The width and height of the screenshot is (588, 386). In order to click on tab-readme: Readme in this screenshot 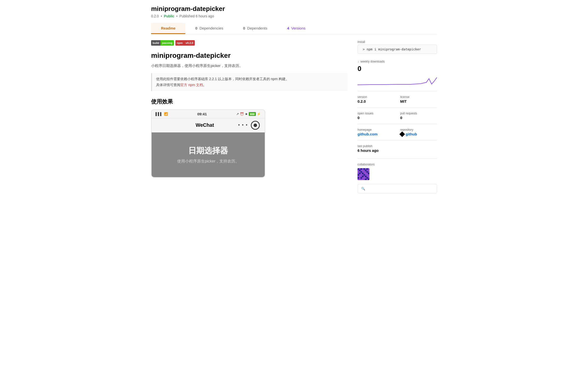, I will do `click(168, 29)`.